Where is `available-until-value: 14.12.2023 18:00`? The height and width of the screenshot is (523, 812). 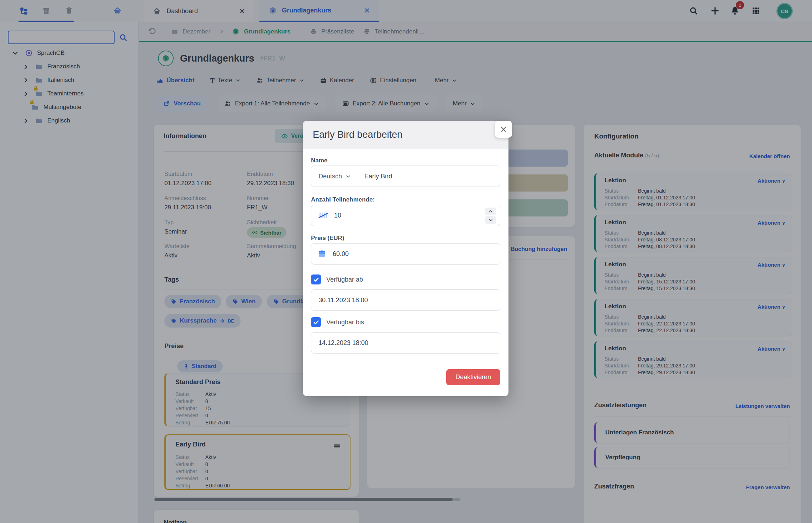 available-until-value: 14.12.2023 18:00 is located at coordinates (343, 343).